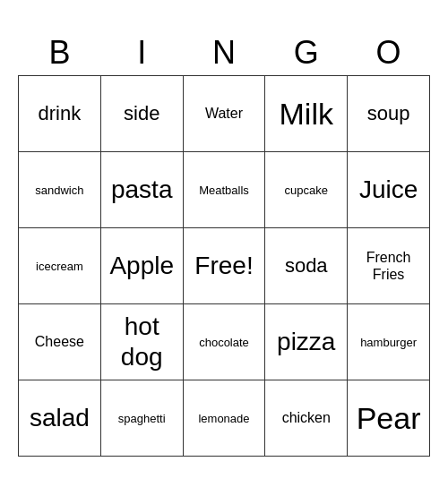  What do you see at coordinates (224, 342) in the screenshot?
I see `bingo-row-3: Cheesehot dogchocolatepizzahamburger` at bounding box center [224, 342].